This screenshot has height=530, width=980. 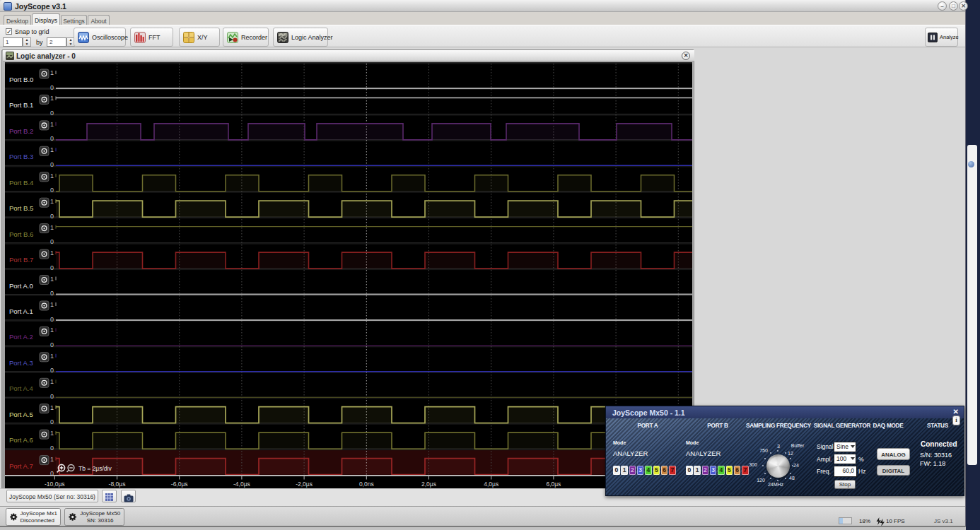 What do you see at coordinates (553, 484) in the screenshot?
I see `svg-text: 6,0µs` at bounding box center [553, 484].